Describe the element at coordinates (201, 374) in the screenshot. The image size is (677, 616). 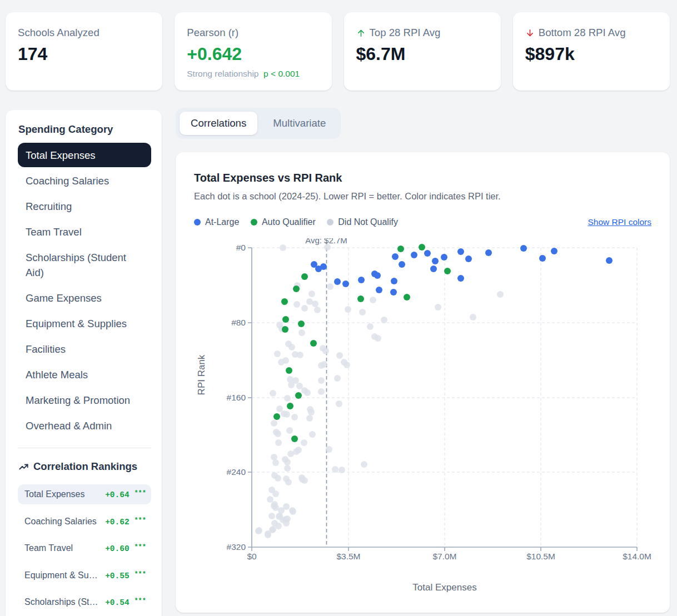
I see `svg-text: RPI Rank` at that location.